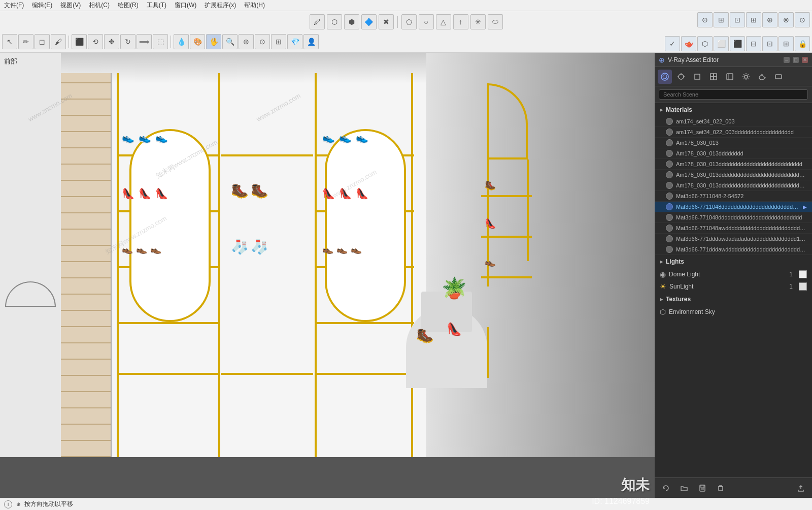 This screenshot has width=812, height=510. Describe the element at coordinates (730, 77) in the screenshot. I see `ae-tab-render` at that location.